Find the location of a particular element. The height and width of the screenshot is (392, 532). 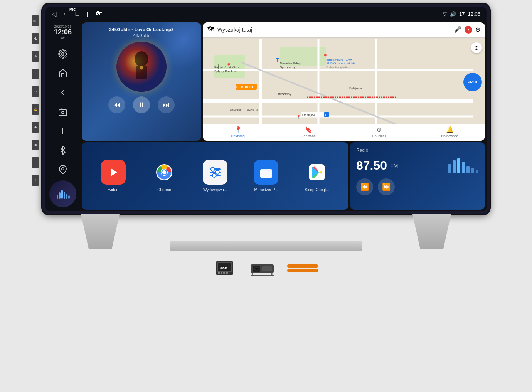

home-button: ⌂ is located at coordinates (35, 74).